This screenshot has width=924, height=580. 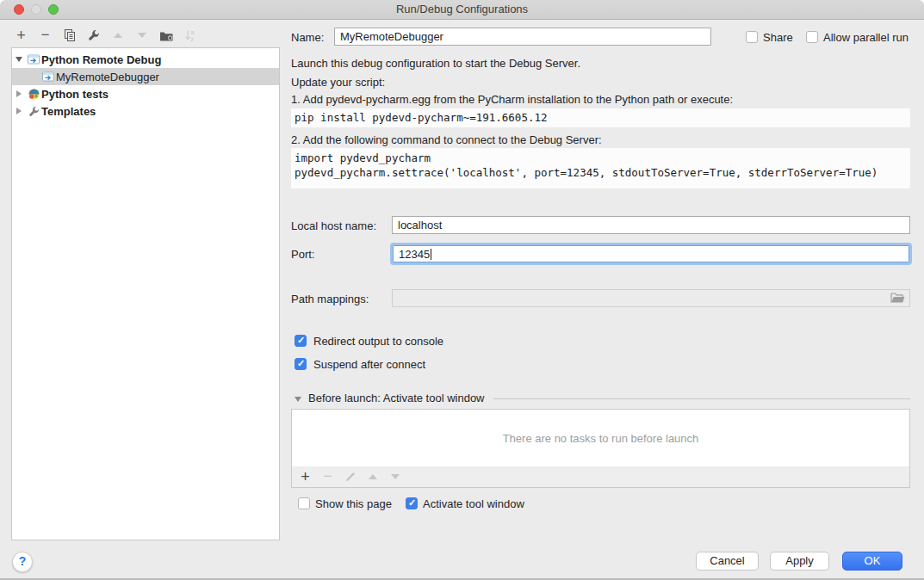 What do you see at coordinates (601, 438) in the screenshot?
I see `before-launch-task-list: There are no tasks to run before launch` at bounding box center [601, 438].